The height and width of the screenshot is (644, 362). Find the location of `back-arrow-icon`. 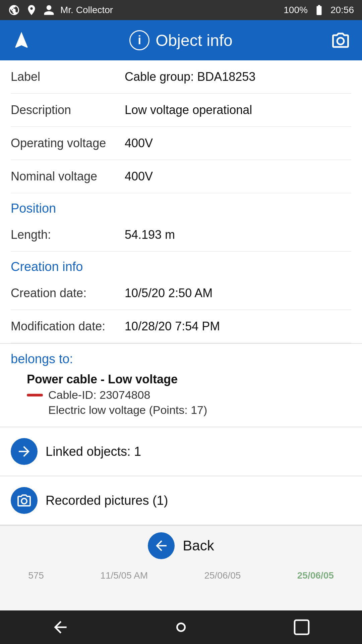

back-arrow-icon is located at coordinates (161, 546).